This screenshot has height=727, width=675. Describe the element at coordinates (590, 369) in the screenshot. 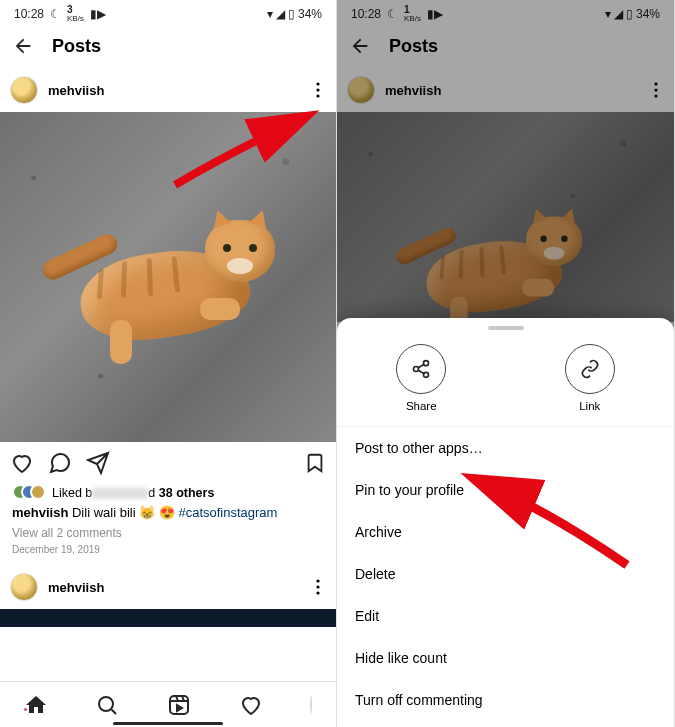

I see `link-icon` at that location.